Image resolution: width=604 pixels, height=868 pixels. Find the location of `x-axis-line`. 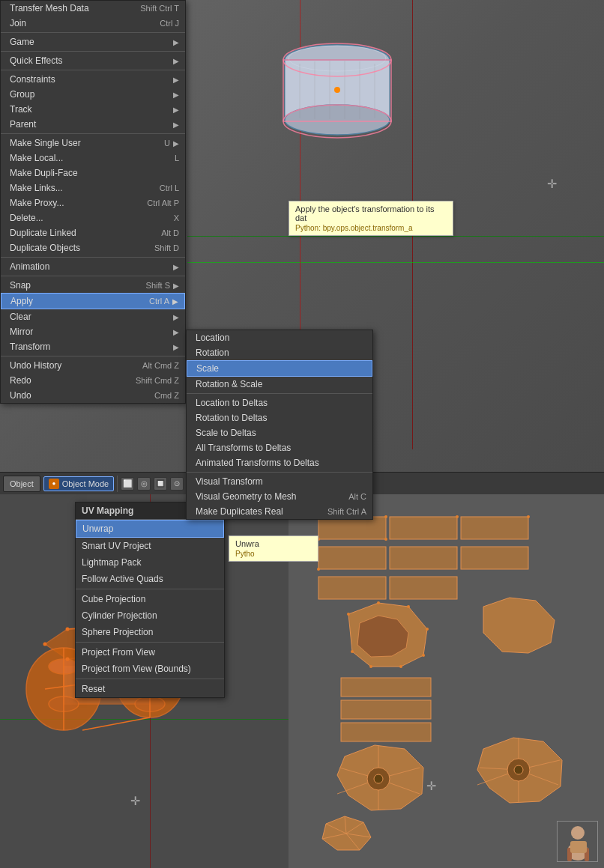

x-axis-line is located at coordinates (396, 237).